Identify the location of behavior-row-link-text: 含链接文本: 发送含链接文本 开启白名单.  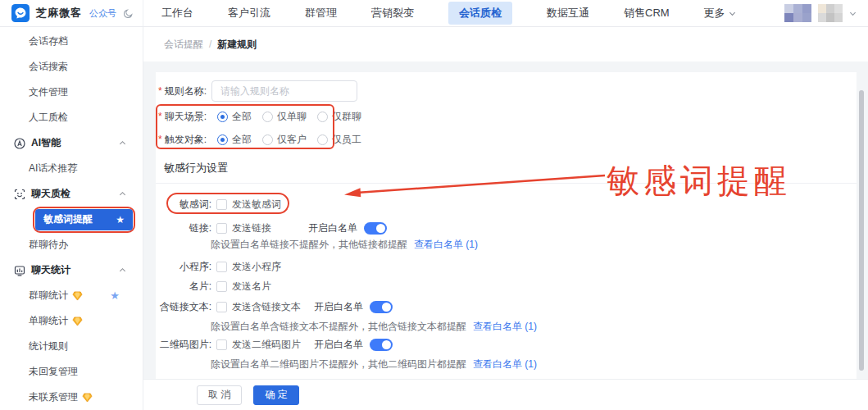
(507, 307).